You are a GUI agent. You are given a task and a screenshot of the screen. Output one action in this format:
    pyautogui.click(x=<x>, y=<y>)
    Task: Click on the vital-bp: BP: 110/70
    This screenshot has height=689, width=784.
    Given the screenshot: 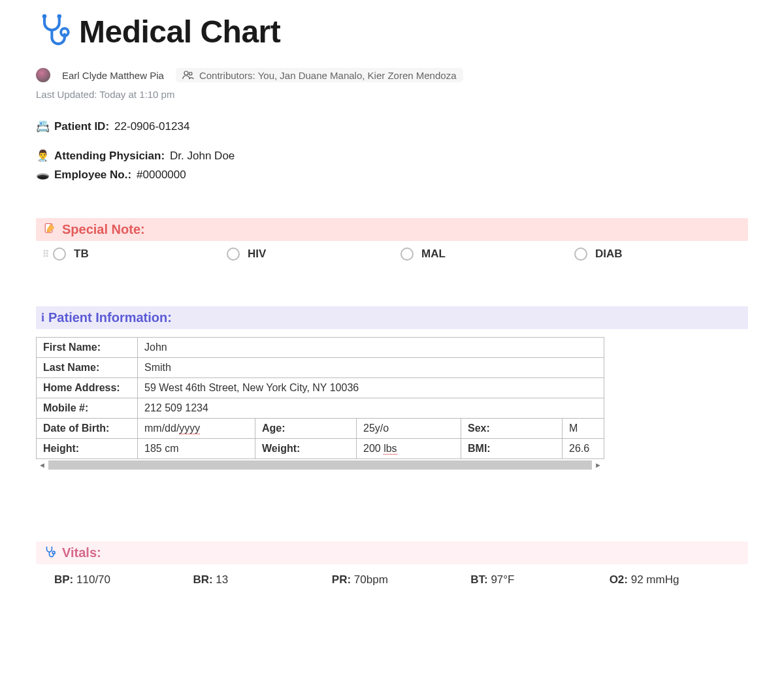 What is the action you would take?
    pyautogui.click(x=123, y=580)
    